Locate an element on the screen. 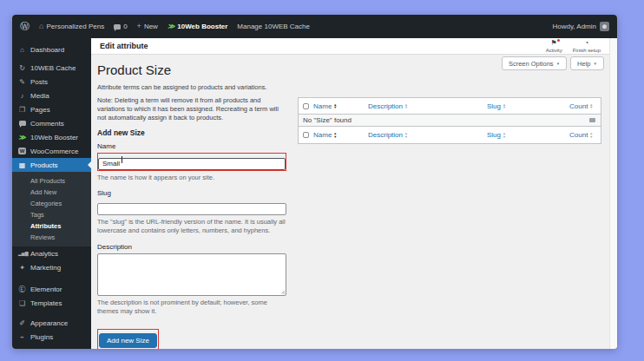 Image resolution: width=644 pixels, height=361 pixels. sidebar-item-label: Marketing is located at coordinates (45, 267).